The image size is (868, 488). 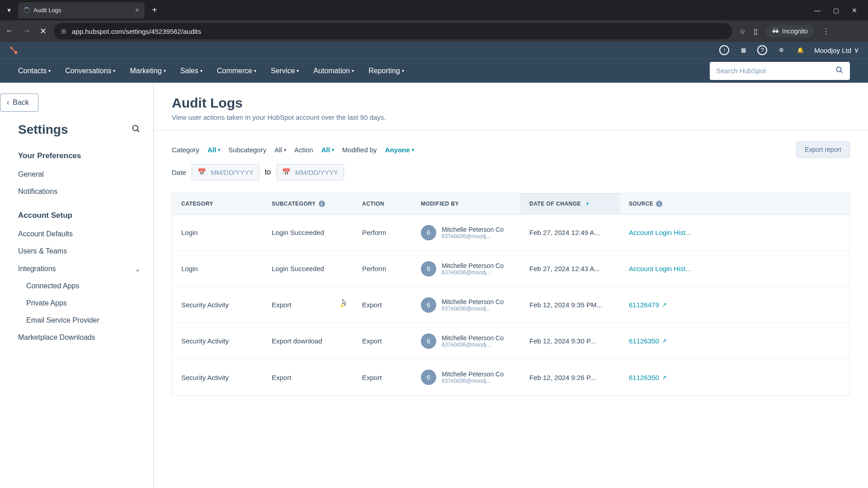 I want to click on minimize-button: —, so click(x=817, y=10).